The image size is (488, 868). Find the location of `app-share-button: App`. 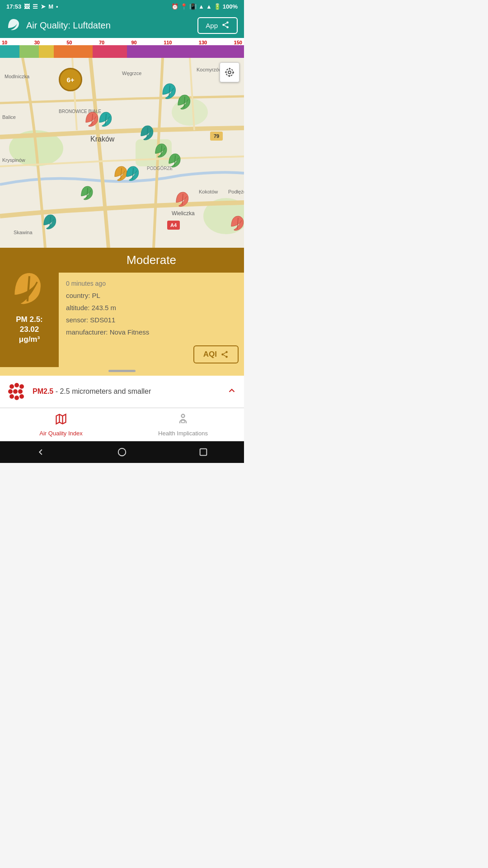

app-share-button: App is located at coordinates (218, 25).